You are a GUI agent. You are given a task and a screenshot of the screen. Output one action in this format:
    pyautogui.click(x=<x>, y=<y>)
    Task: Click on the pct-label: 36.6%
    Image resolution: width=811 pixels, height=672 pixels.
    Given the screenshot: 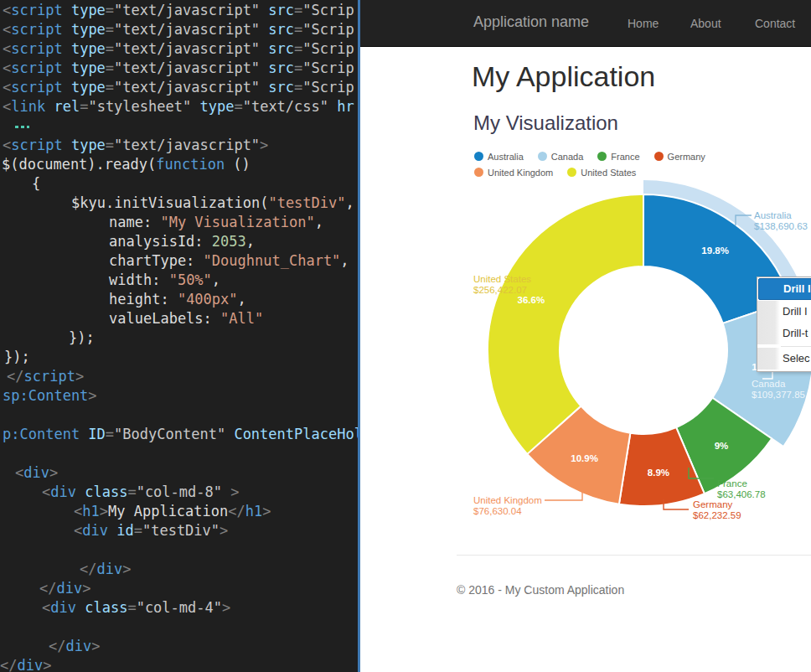 What is the action you would take?
    pyautogui.click(x=531, y=300)
    